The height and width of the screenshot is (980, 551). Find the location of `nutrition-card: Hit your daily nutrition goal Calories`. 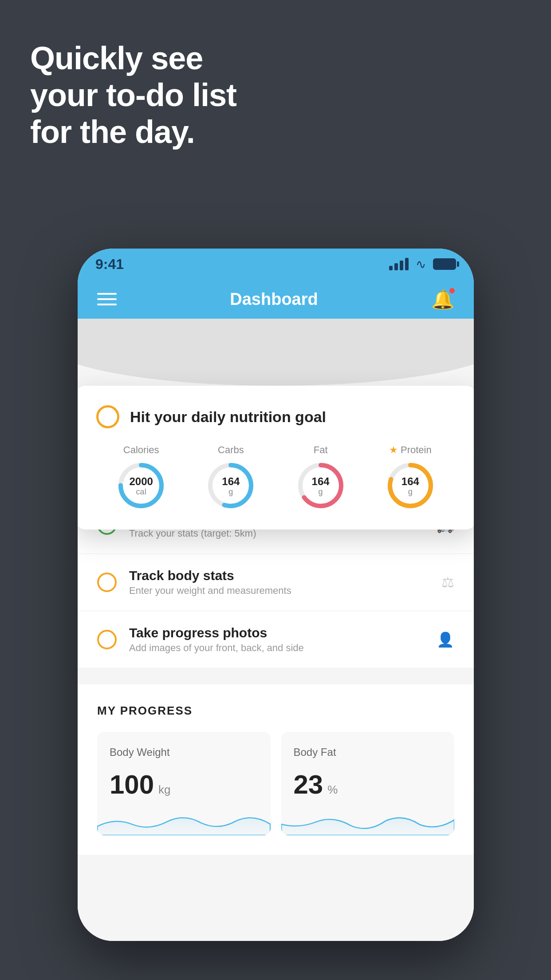

nutrition-card: Hit your daily nutrition goal Calories is located at coordinates (276, 458).